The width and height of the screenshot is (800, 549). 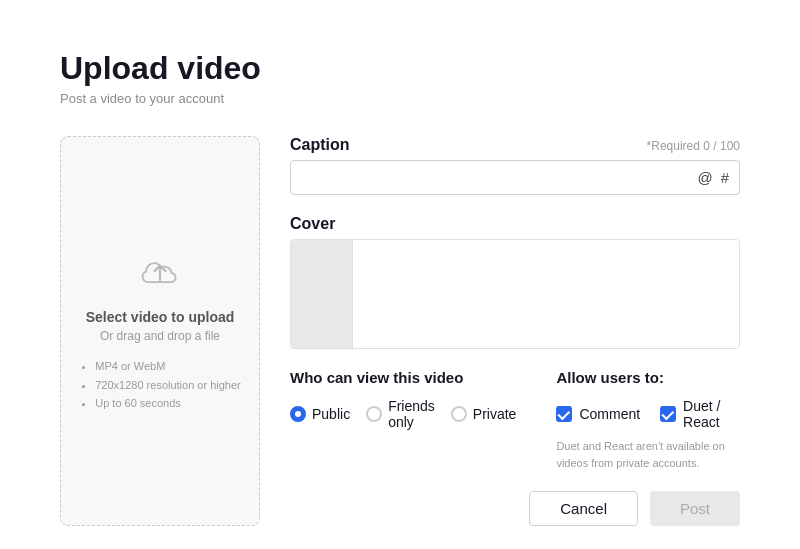 What do you see at coordinates (168, 404) in the screenshot?
I see `upload-hint-3: Up to 60 seconds` at bounding box center [168, 404].